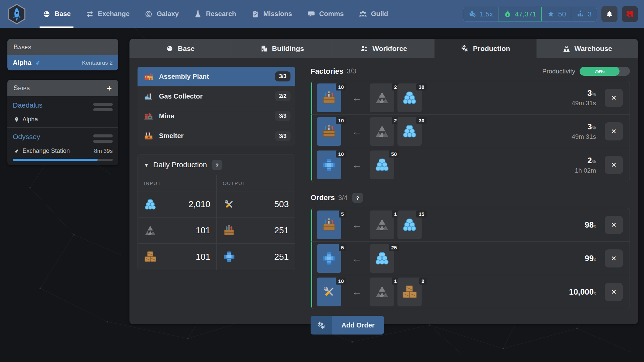 The height and width of the screenshot is (362, 644). Describe the element at coordinates (63, 112) in the screenshot. I see `ship-row-daedalus: Daedalus Alpha` at that location.